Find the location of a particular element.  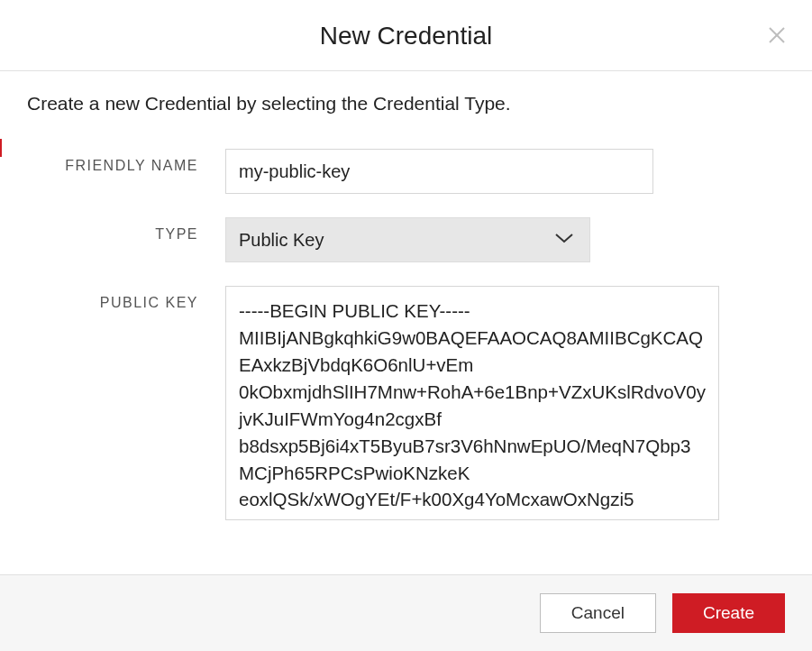

friendly-name-control is located at coordinates (505, 171).